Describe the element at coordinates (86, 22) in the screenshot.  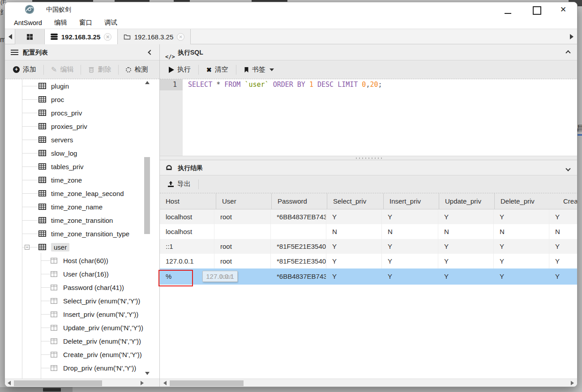
I see `menu-window: 窗口` at that location.